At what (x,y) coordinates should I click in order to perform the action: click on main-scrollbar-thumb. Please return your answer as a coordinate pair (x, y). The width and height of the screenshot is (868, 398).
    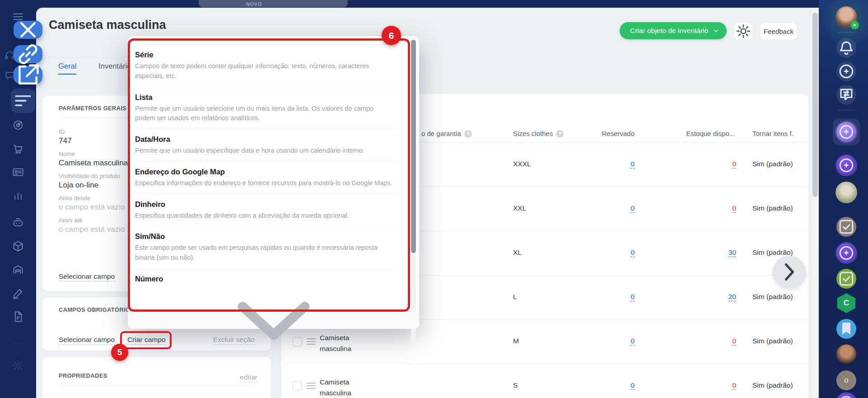
    Looking at the image, I should click on (815, 105).